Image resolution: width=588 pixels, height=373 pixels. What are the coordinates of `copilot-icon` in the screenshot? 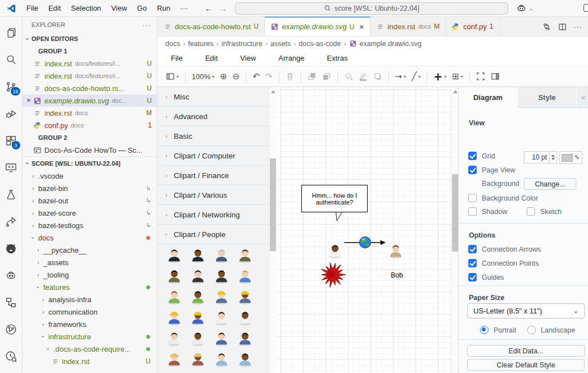 It's located at (522, 8).